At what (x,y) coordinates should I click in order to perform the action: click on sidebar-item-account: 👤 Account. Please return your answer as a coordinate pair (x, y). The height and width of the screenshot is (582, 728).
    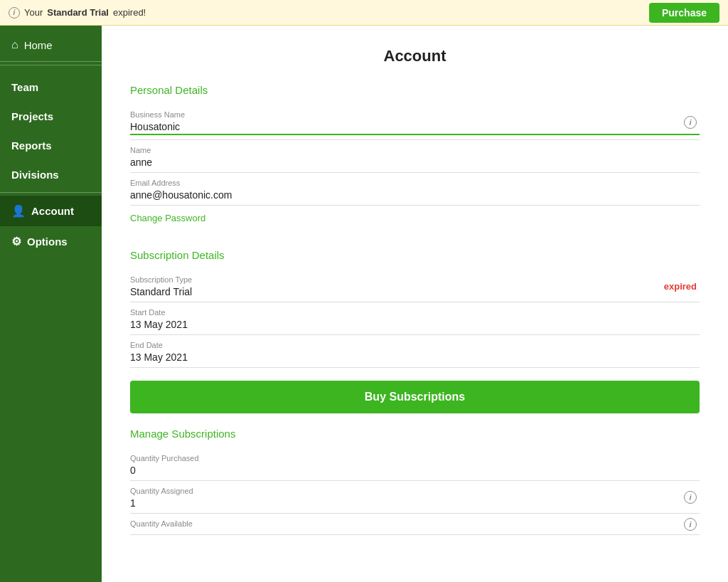
    Looking at the image, I should click on (51, 211).